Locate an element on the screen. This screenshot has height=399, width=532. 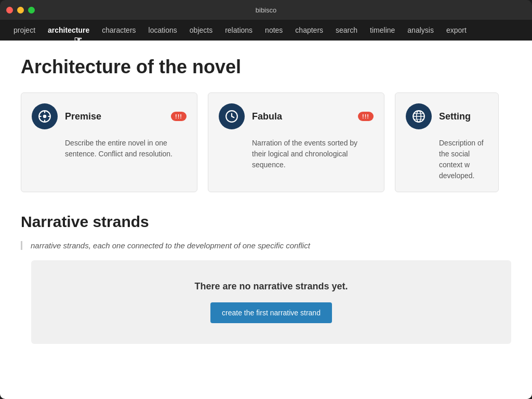
window-title: bibisco is located at coordinates (266, 10).